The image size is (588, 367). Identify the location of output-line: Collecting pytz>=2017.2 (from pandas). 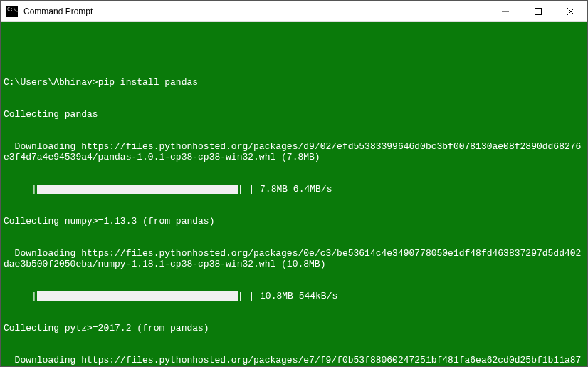
(294, 328).